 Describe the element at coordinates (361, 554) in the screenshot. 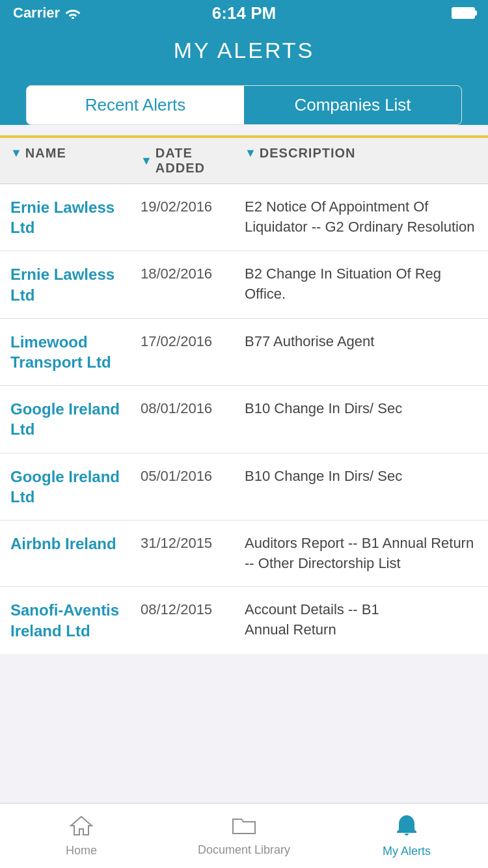

I see `row-description: Auditors Report -- B1 Annual Return -- O…` at that location.